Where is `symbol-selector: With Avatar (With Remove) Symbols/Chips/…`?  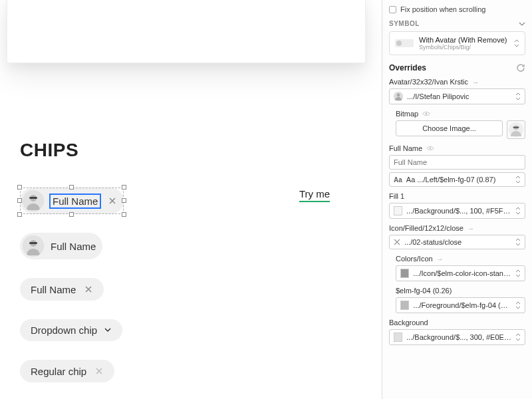 symbol-selector: With Avatar (With Remove) Symbols/Chips/… is located at coordinates (458, 43).